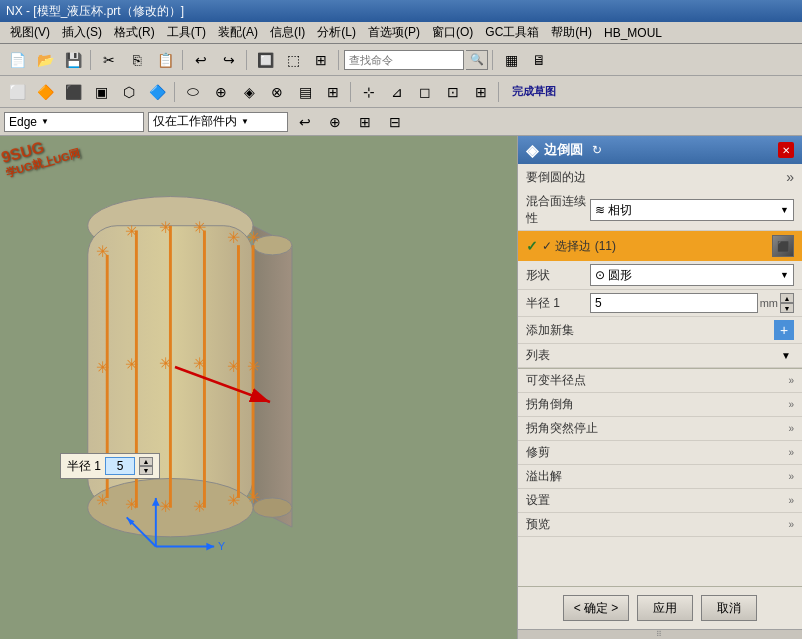 This screenshot has height=639, width=802. I want to click on corner-stop-row: 拐角突然停止, so click(660, 429).